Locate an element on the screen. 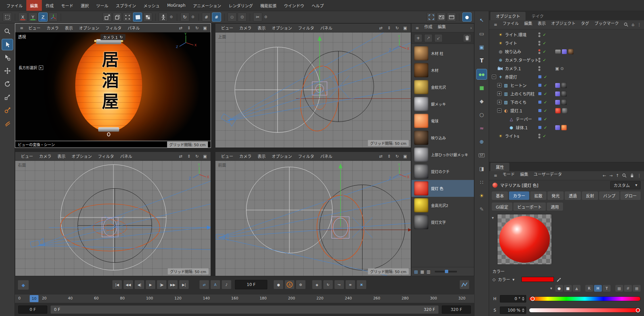 This screenshot has height=316, width=644. record-keyframe-button: ◆ is located at coordinates (23, 285).